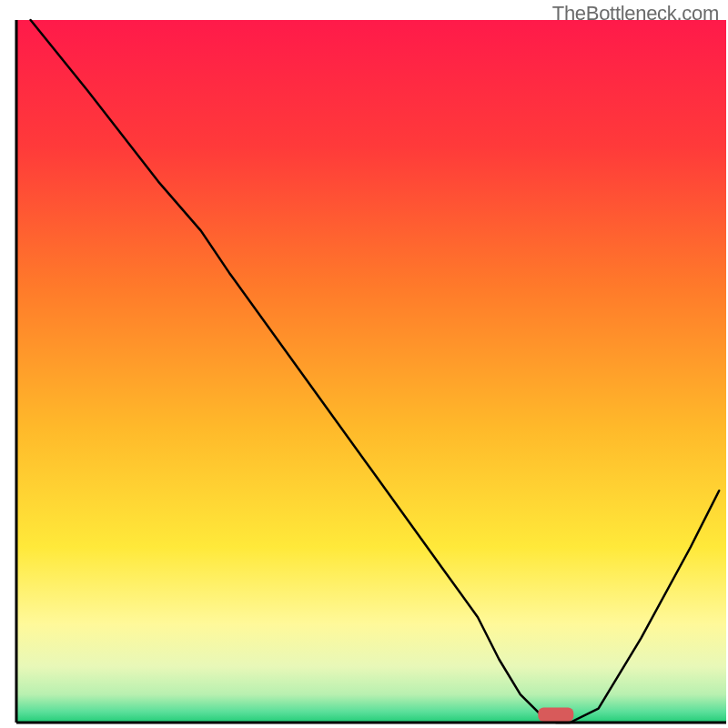  Describe the element at coordinates (635, 14) in the screenshot. I see `watermark-text: TheBottleneck.com` at that location.